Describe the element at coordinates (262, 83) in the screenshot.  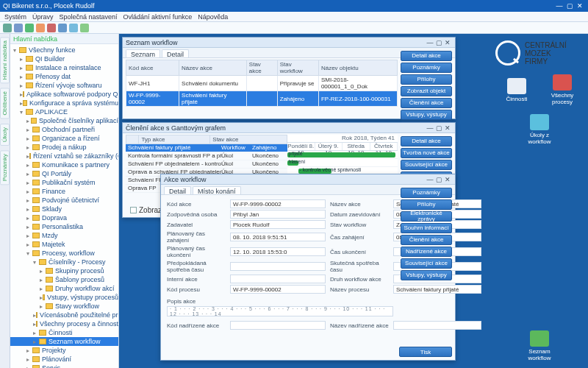
I see `workflow-grid: Kód akceNázev akceStav akceStav workflow…` at that location.